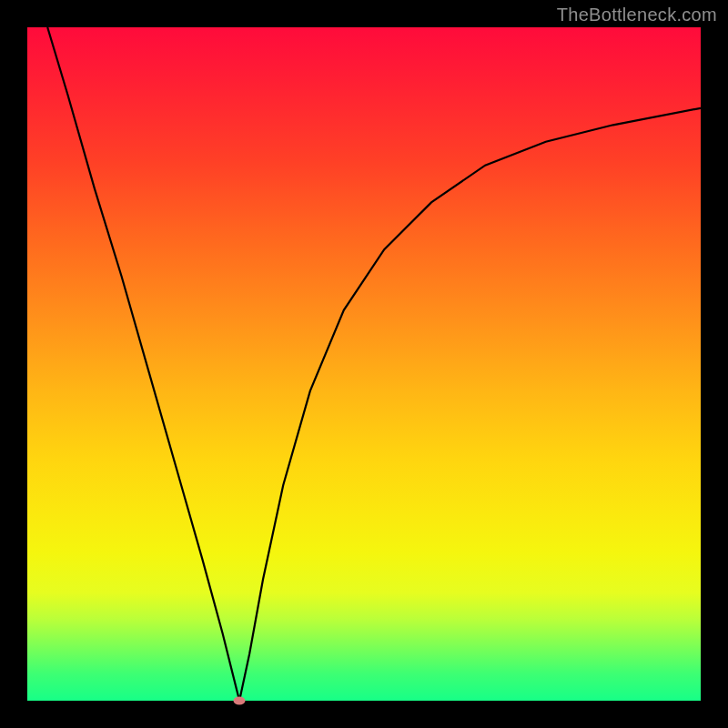  I want to click on minimum-point-dot, so click(240, 701).